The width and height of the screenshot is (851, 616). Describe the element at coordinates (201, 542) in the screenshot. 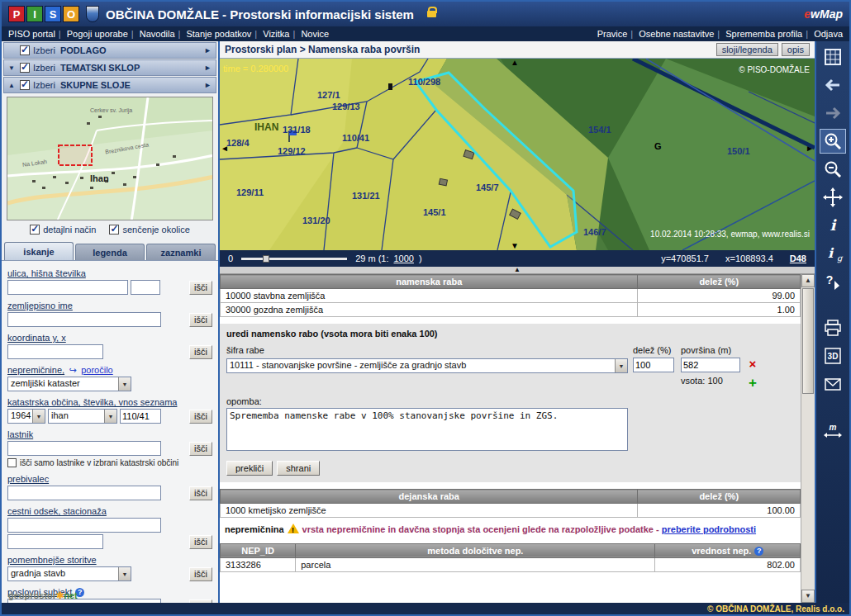

I see `cestni-isci-button: išči` at that location.